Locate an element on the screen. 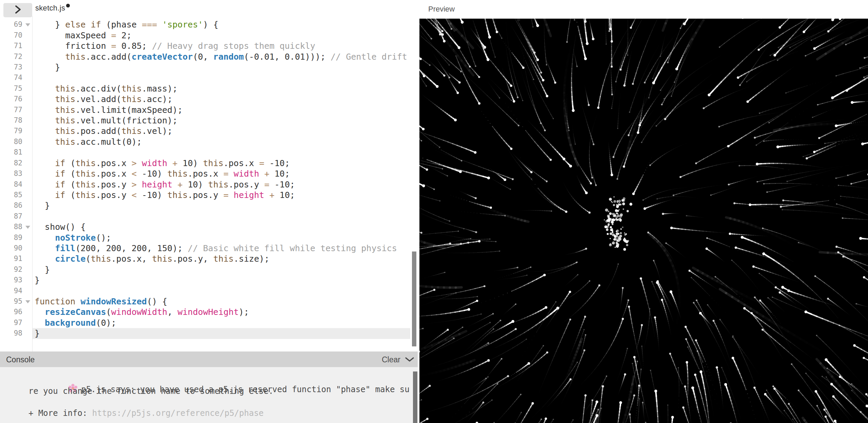  code-text: background(0); is located at coordinates (216, 323).